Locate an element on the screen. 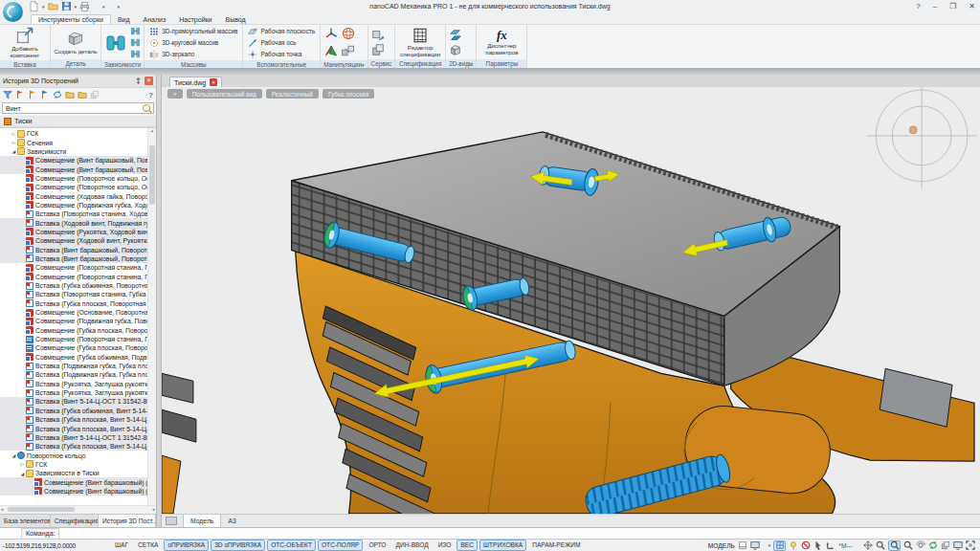 The width and height of the screenshot is (980, 551). zoom-previous-icon is located at coordinates (908, 545).